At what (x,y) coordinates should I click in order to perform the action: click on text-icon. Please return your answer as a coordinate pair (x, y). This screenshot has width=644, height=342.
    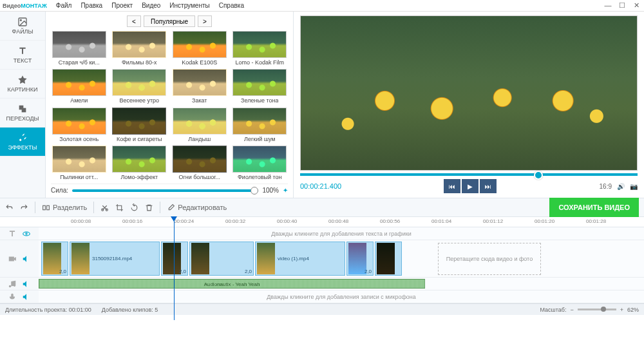
    Looking at the image, I should click on (23, 51).